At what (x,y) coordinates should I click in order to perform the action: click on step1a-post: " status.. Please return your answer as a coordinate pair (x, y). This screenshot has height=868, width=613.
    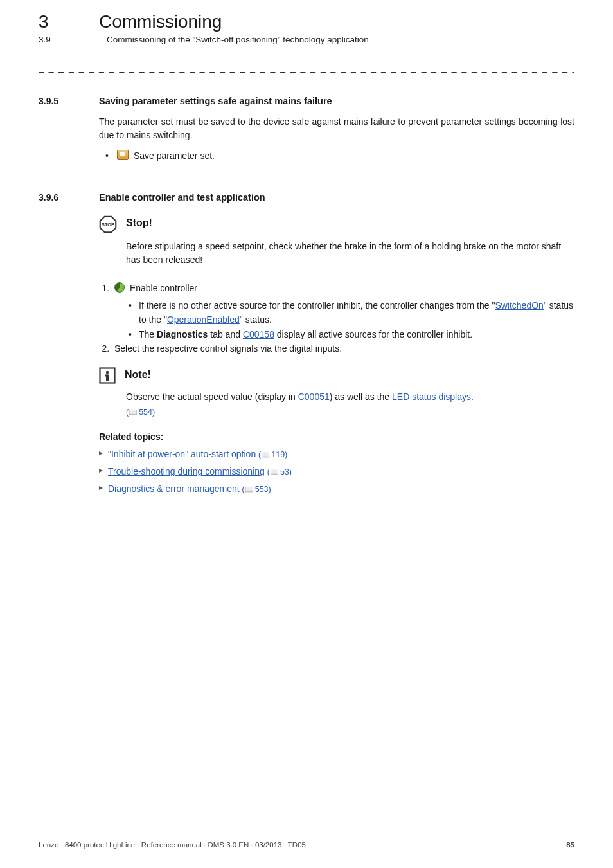
    Looking at the image, I should click on (256, 320).